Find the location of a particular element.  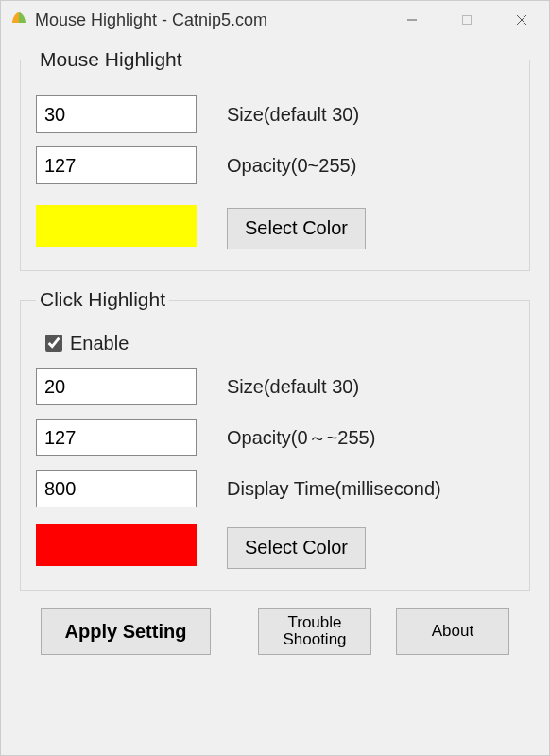

mh-size-label: Size(default 30) is located at coordinates (293, 115).